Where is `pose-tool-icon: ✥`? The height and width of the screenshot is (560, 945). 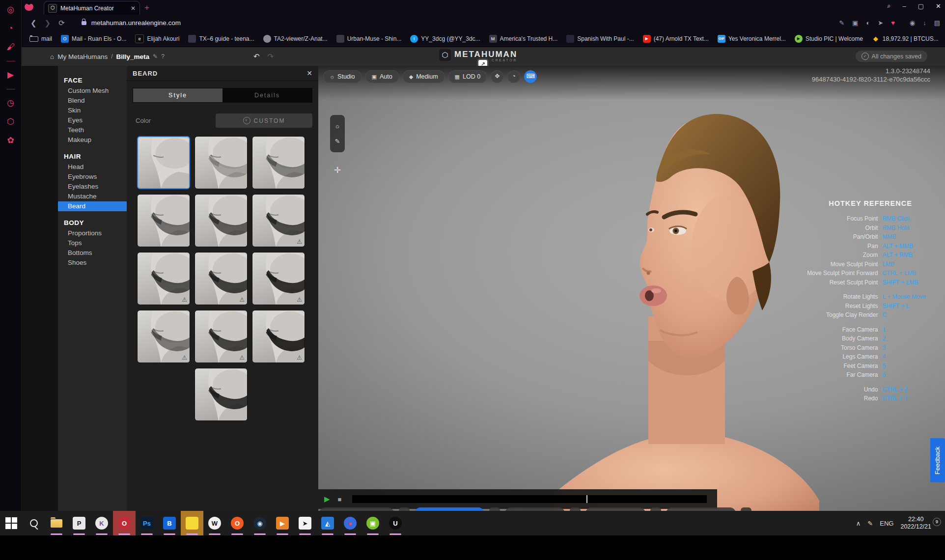
pose-tool-icon: ✥ is located at coordinates (497, 77).